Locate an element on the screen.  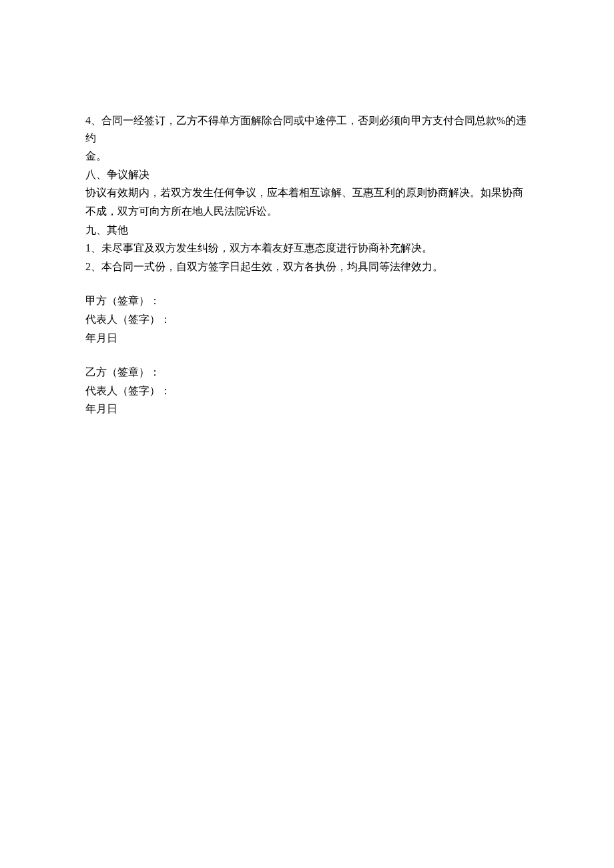
section-heading: 九、其他 is located at coordinates (307, 230).